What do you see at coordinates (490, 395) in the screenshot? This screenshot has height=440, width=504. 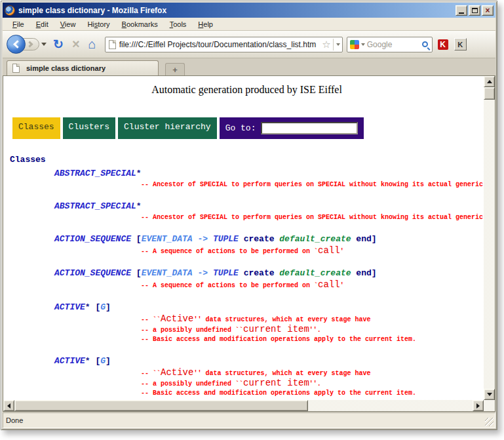 I see `arrow-down-icon` at bounding box center [490, 395].